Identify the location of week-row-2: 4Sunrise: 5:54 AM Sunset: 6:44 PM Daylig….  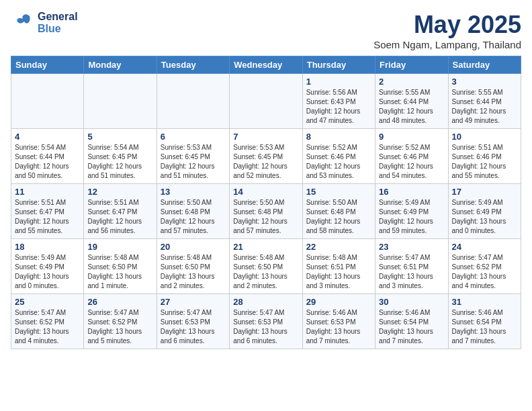
(266, 156).